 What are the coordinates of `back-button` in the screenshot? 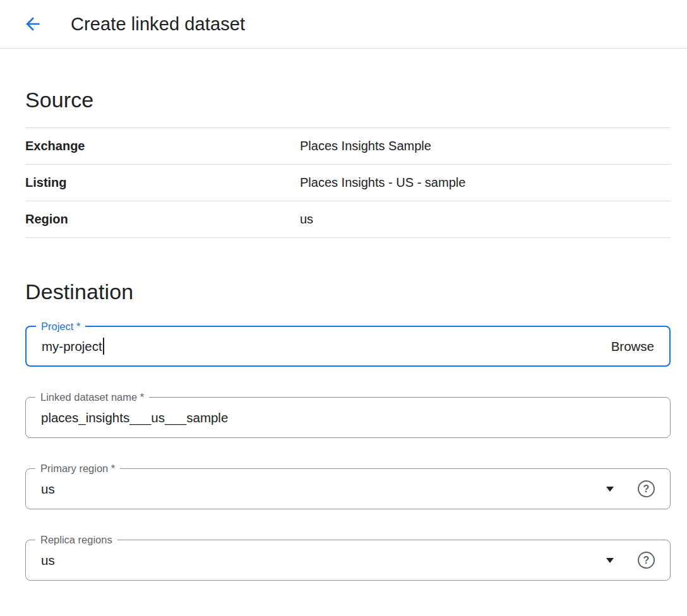 It's located at (33, 24).